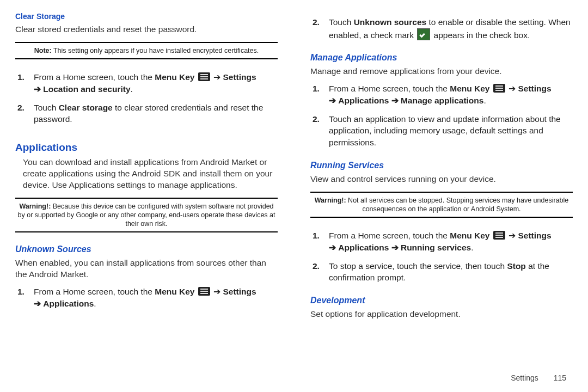 The height and width of the screenshot is (392, 588). Describe the element at coordinates (43, 51) in the screenshot. I see `note-lead: Note:` at that location.